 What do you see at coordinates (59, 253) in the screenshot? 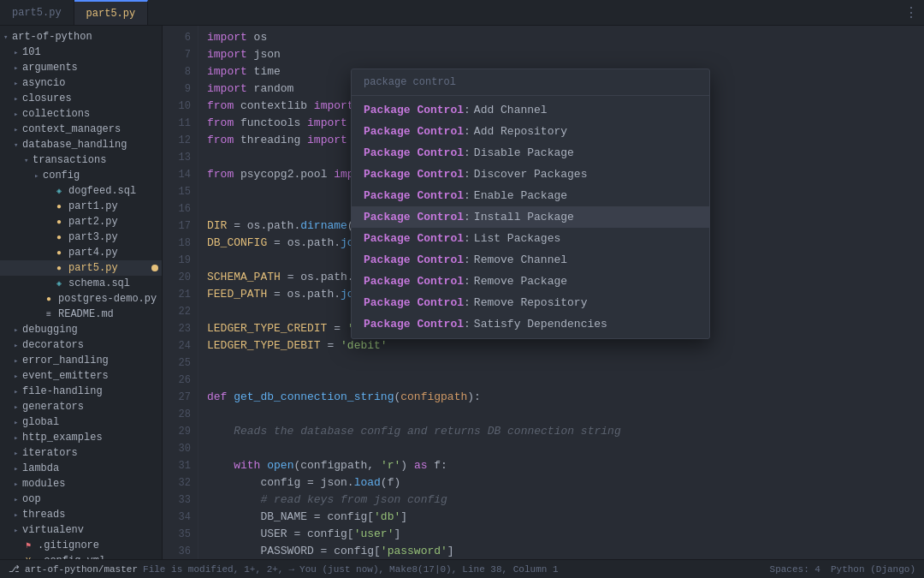
I see `icon-py-part4: ●` at bounding box center [59, 253].